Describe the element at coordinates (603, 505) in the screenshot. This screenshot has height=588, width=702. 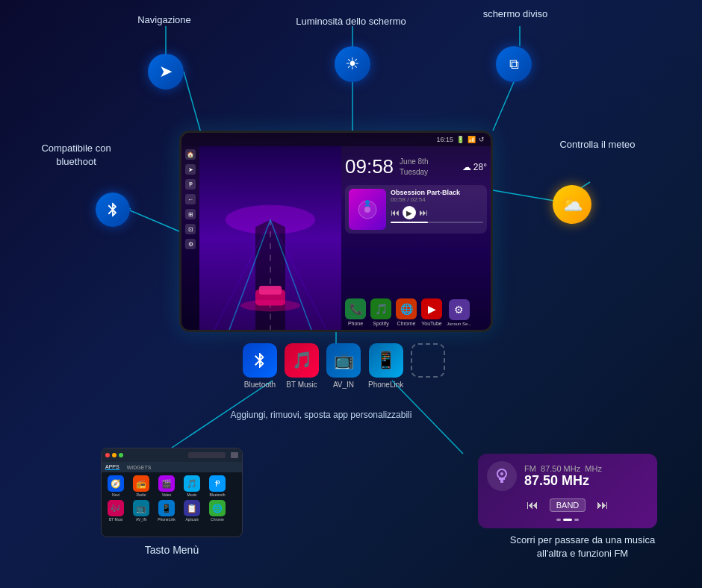
I see `fm-next-btn: ⏭` at that location.